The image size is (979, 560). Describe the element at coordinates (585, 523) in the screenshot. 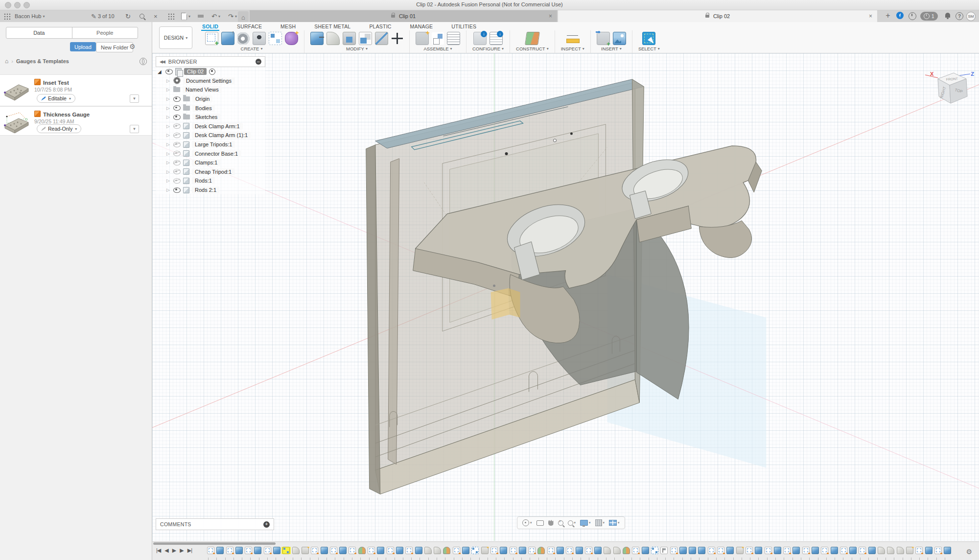

I see `nav-display-button: ▾` at that location.